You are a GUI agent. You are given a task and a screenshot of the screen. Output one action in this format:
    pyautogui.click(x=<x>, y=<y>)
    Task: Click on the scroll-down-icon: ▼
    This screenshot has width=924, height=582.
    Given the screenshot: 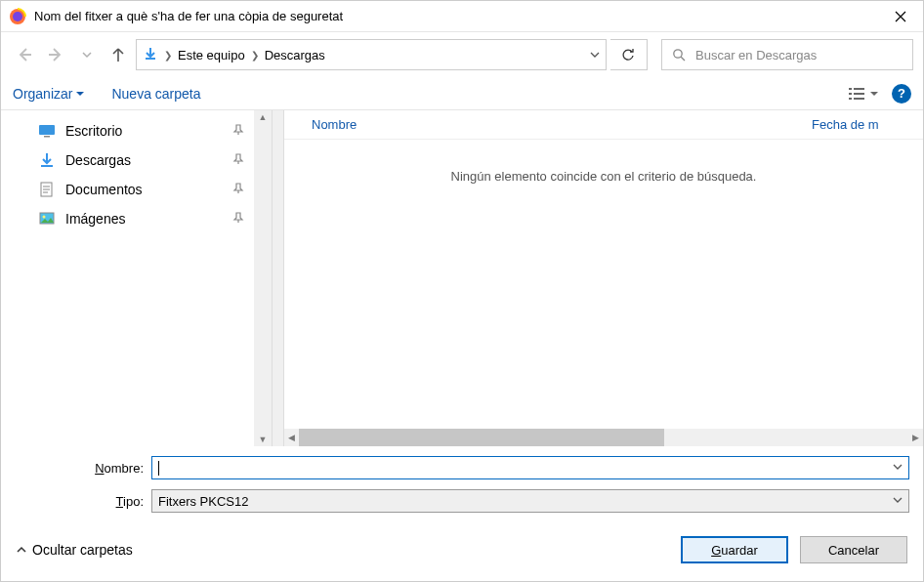 What is the action you would take?
    pyautogui.click(x=264, y=439)
    